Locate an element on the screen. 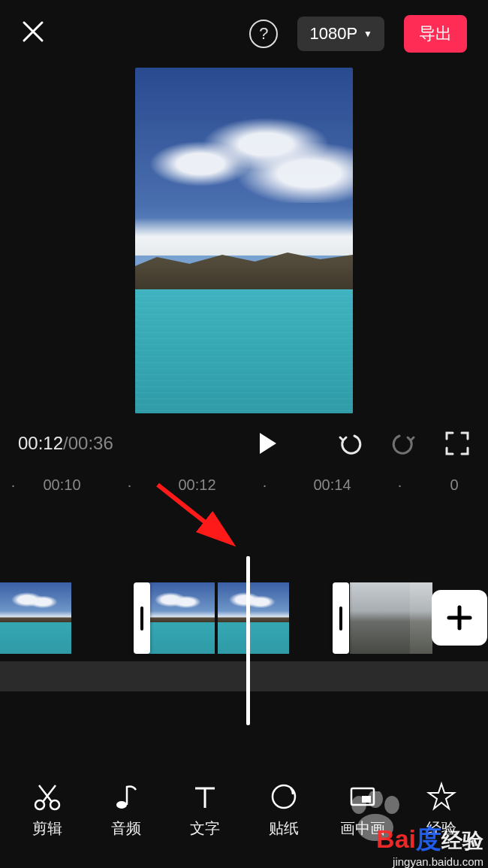  sticker-icon is located at coordinates (284, 797).